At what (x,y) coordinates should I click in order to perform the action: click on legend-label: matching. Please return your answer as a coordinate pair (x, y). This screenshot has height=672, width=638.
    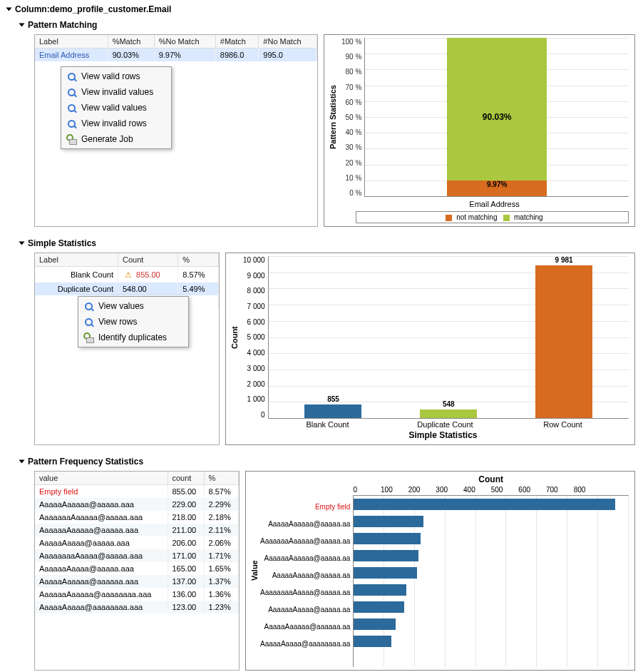
    Looking at the image, I should click on (529, 217).